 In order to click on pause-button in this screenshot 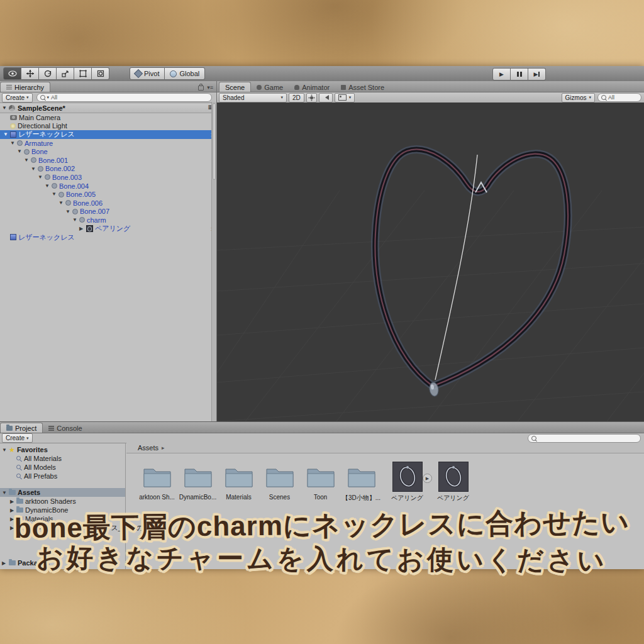, I will do `click(519, 74)`.